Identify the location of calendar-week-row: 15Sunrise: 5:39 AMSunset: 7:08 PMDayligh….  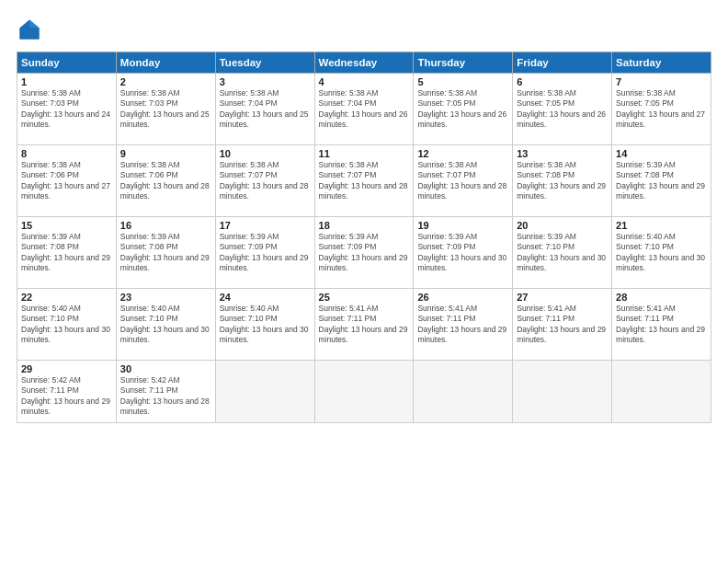
(364, 253).